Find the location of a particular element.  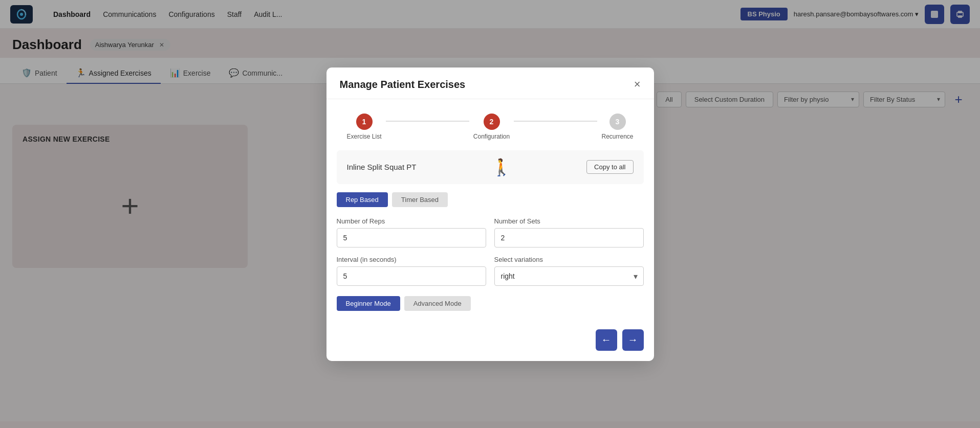

timer-based-tab: Timer Based is located at coordinates (420, 199).